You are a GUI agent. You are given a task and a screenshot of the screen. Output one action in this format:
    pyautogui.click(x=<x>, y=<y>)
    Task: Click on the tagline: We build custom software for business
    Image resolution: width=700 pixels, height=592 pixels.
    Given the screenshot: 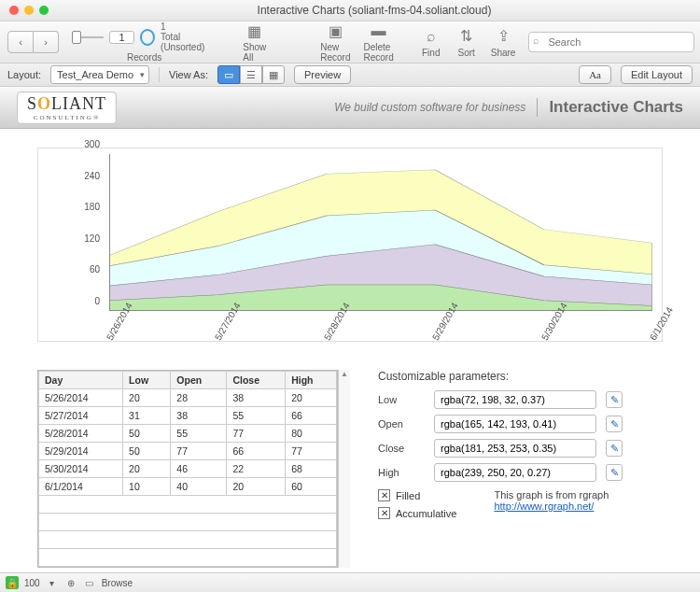 What is the action you would take?
    pyautogui.click(x=429, y=107)
    